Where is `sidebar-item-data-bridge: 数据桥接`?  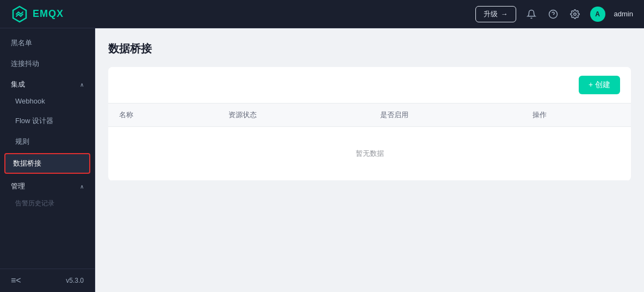
sidebar-item-data-bridge: 数据桥接 is located at coordinates (47, 163).